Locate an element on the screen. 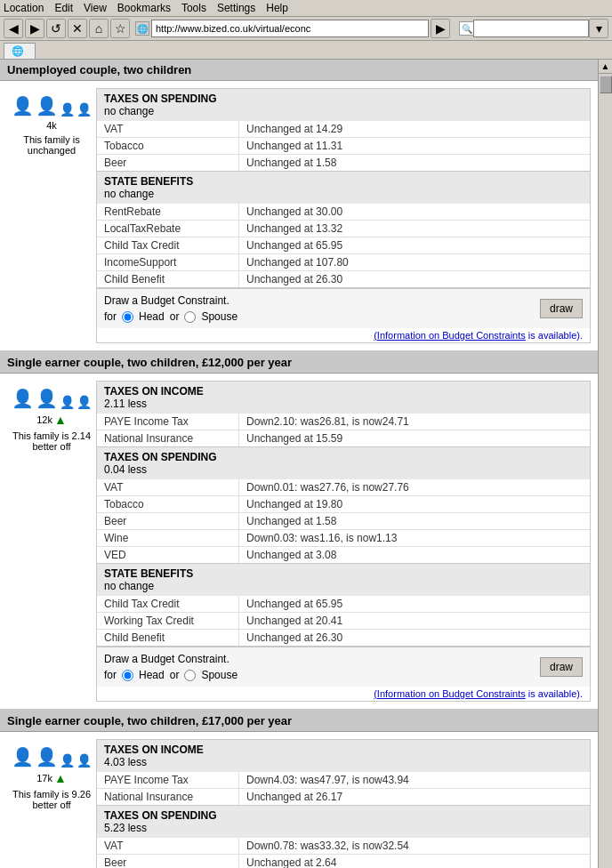 This screenshot has height=868, width=612. forward-button: ▶ is located at coordinates (35, 28).